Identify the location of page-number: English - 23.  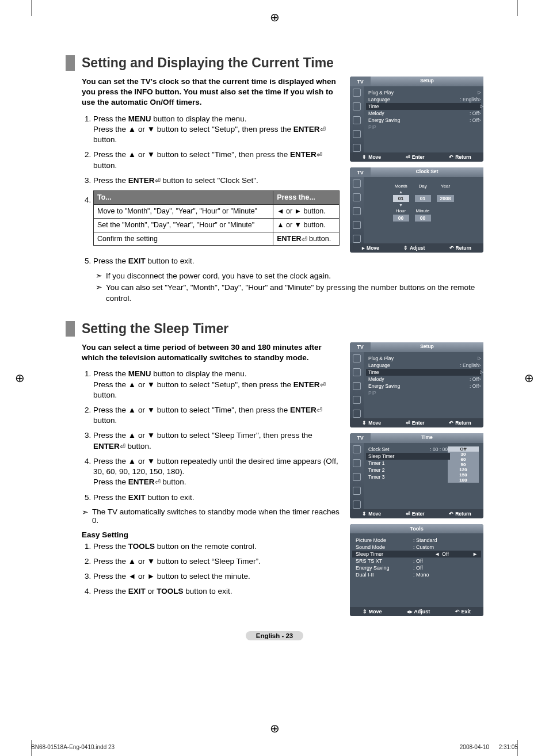
(275, 636).